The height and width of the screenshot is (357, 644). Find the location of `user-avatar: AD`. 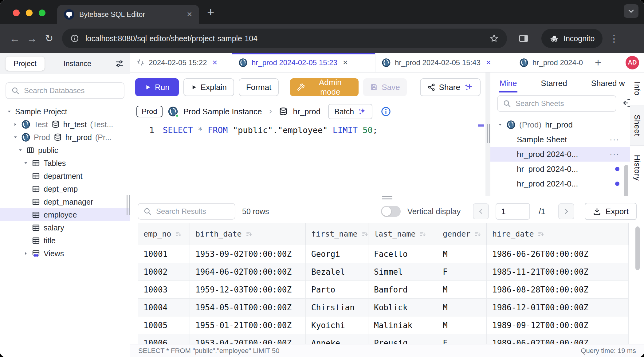

user-avatar: AD is located at coordinates (632, 63).